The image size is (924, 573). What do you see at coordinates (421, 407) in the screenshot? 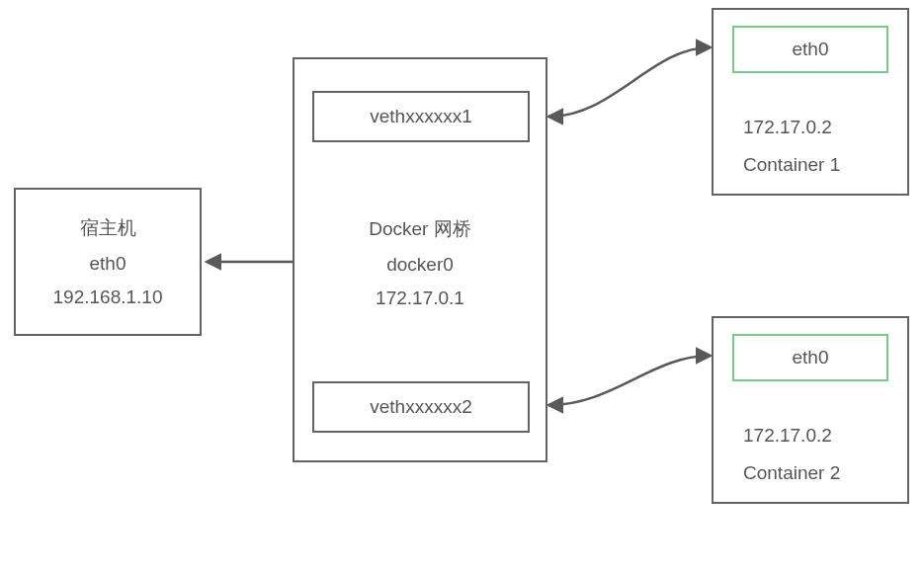
I see `veth2-box: vethxxxxxx2` at bounding box center [421, 407].